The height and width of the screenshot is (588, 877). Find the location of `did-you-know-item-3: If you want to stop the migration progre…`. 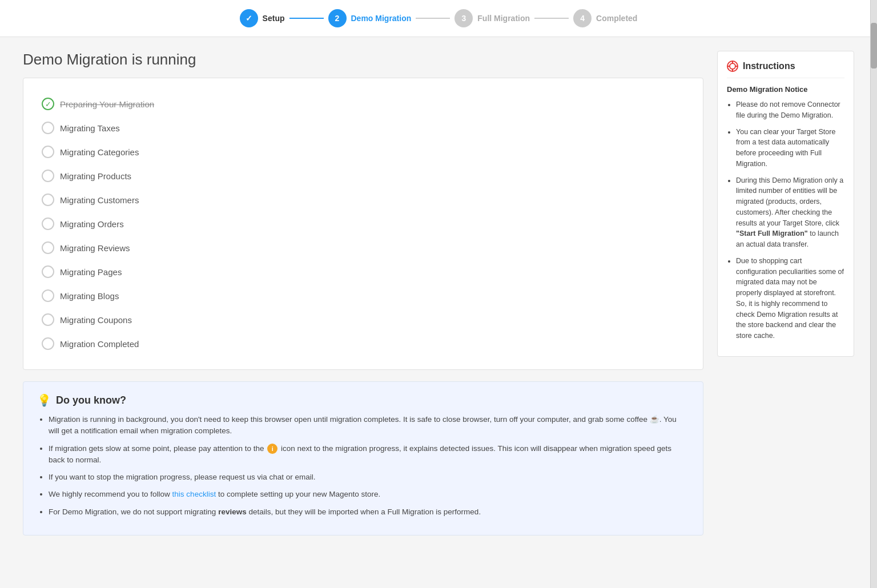

did-you-know-item-3: If you want to stop the migration progre… is located at coordinates (369, 477).